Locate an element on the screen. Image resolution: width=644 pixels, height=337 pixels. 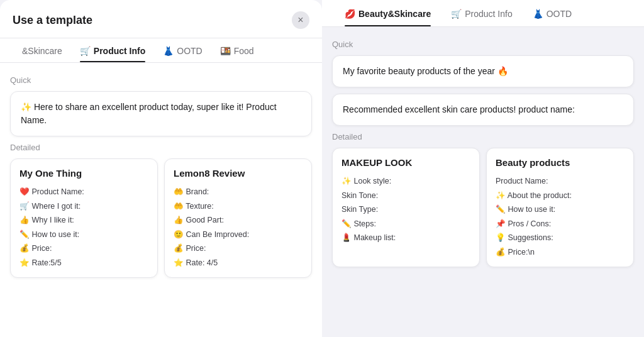
right-quick-label: Quick is located at coordinates (483, 44).